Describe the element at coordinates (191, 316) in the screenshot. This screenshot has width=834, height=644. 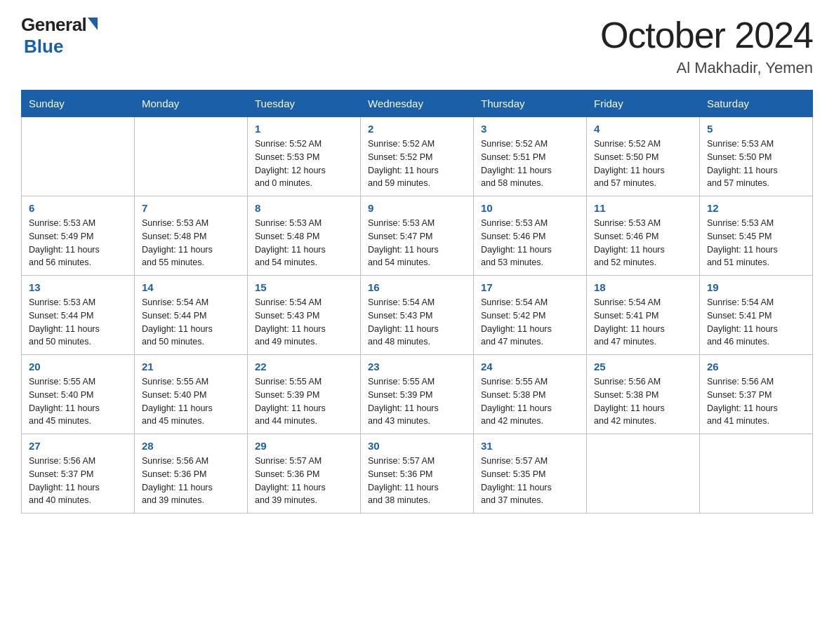
I see `calendar-cell: 14Sunrise: 5:54 AMSunset: 5:44 PMDayligh…` at that location.